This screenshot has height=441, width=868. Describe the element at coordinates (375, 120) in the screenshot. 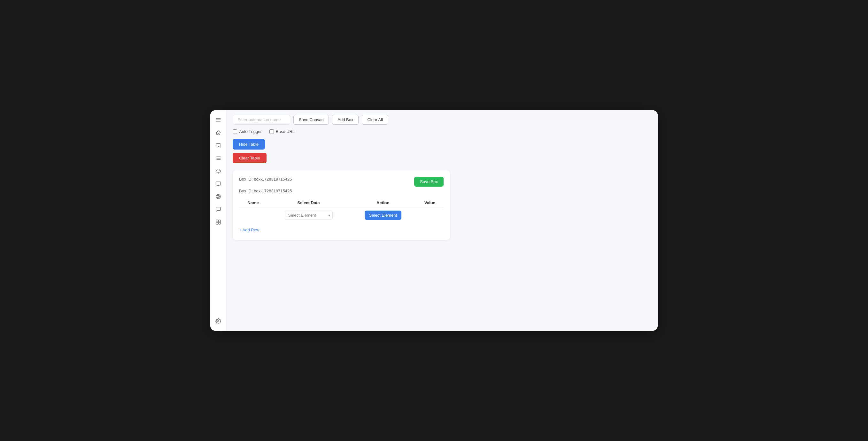

I see `clear-all-button: Clear All` at that location.